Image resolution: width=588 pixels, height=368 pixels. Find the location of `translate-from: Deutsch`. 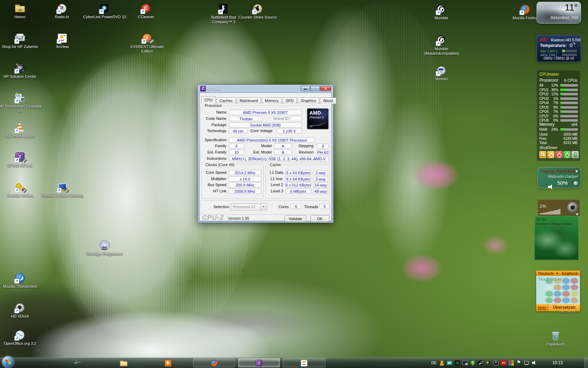

translate-from: Deutsch is located at coordinates (546, 273).